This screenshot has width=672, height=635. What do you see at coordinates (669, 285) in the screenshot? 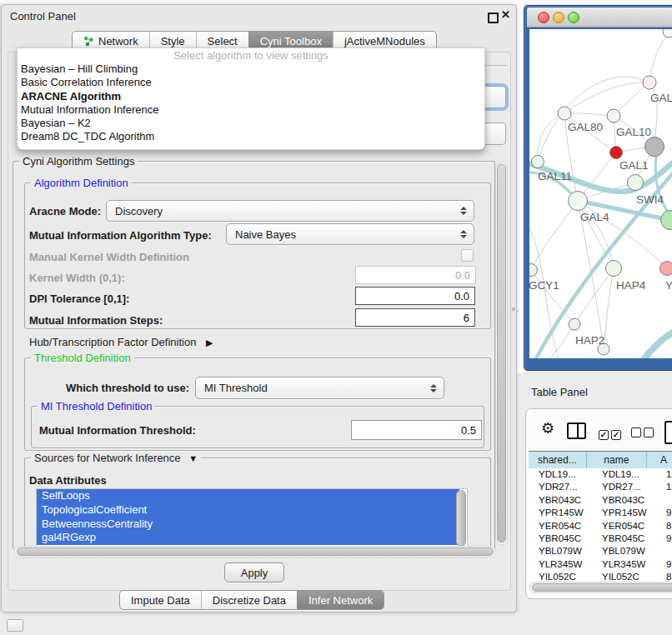
I see `node-label: Y` at bounding box center [669, 285].